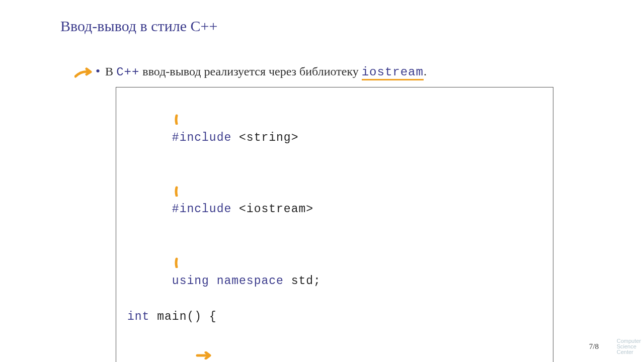 Image resolution: width=644 pixels, height=362 pixels. Describe the element at coordinates (335, 273) in the screenshot. I see `code-line: using namespace std;` at that location.